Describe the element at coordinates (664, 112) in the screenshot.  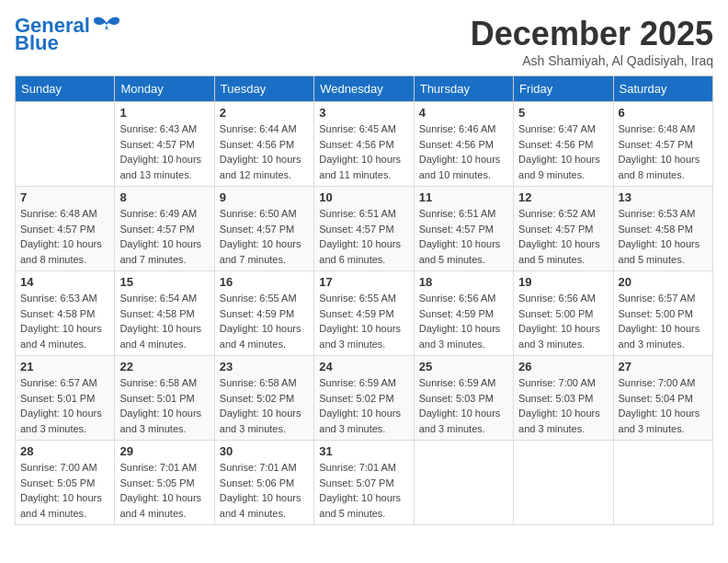
I see `day-number: 6` at that location.